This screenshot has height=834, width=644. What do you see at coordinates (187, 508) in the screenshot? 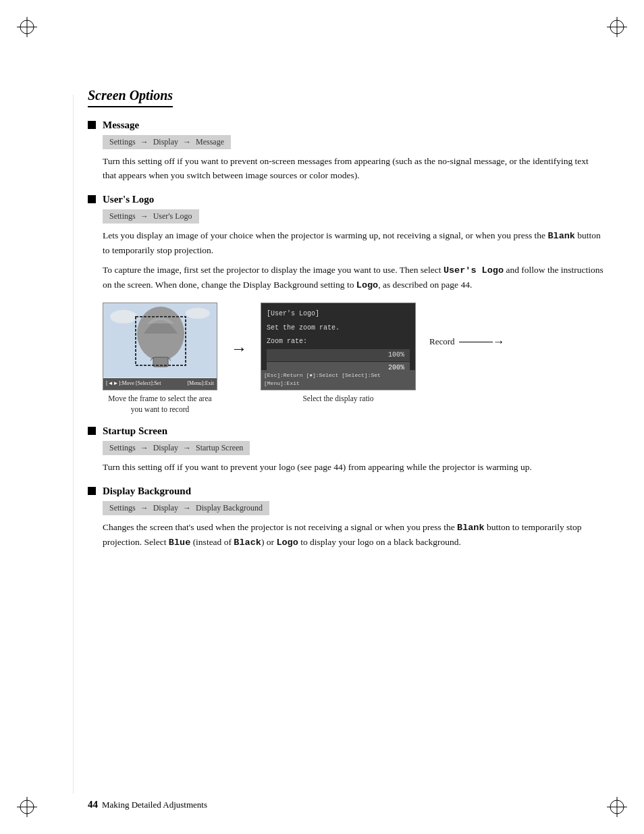
I see `breadcrumb-dispbg-arrow2: →` at bounding box center [187, 508].